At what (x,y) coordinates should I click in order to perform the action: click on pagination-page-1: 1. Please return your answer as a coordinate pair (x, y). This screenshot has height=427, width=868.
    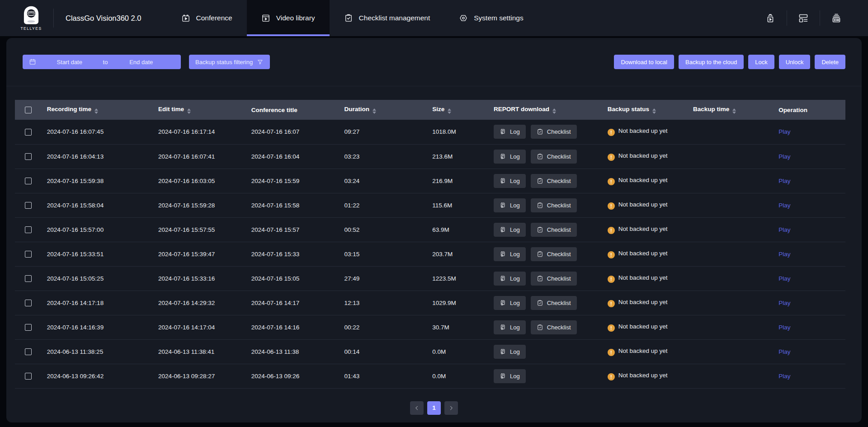
    Looking at the image, I should click on (434, 408).